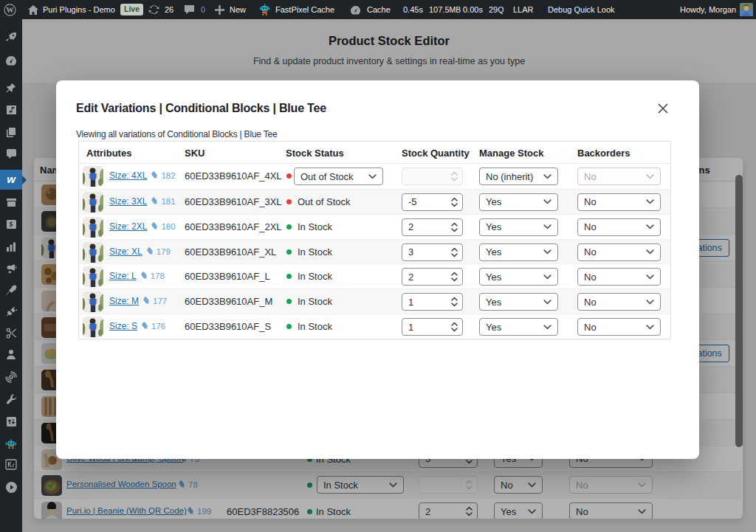 This screenshot has width=756, height=532. What do you see at coordinates (10, 10) in the screenshot?
I see `svg-text: W` at bounding box center [10, 10].